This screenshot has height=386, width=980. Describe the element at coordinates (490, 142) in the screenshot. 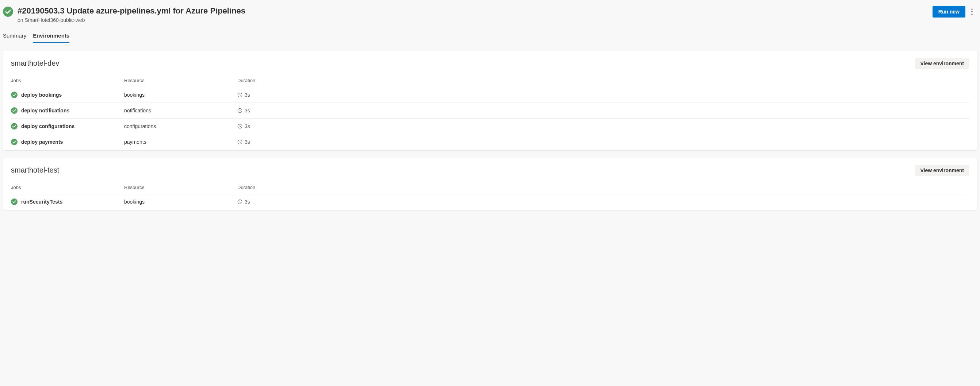

I see `job-row: deploy payments payments 3s` at that location.